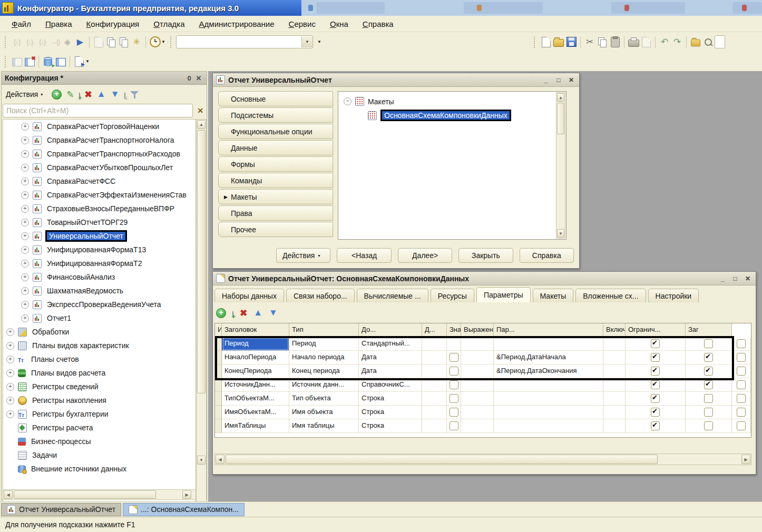  I want to click on debug-breakpoint-icon: ◈, so click(67, 42).